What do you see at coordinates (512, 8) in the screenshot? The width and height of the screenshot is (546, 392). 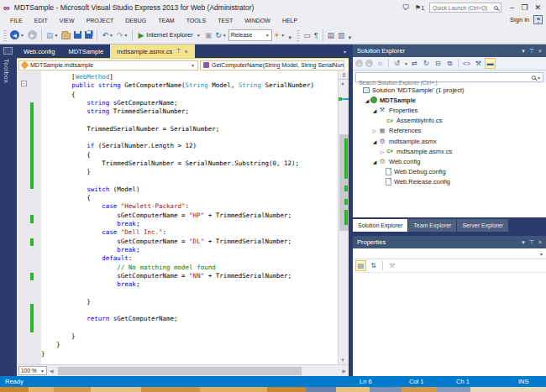 I see `minimize-button: –` at bounding box center [512, 8].